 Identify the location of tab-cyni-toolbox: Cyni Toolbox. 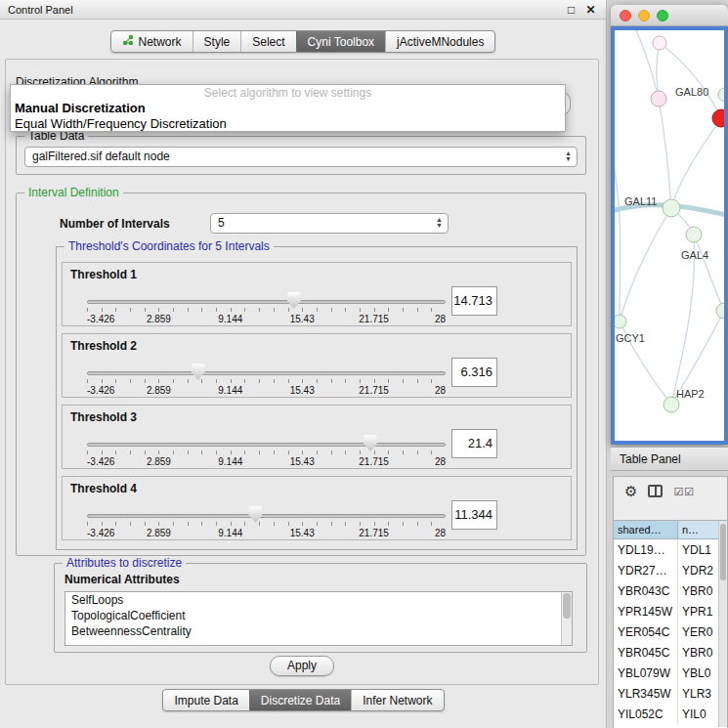
(340, 41).